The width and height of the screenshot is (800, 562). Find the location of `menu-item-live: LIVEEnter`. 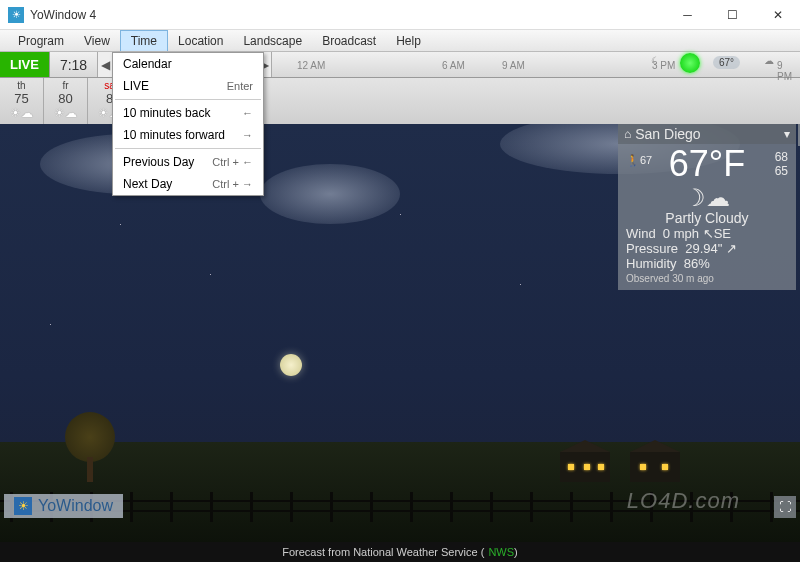

menu-item-live: LIVEEnter is located at coordinates (188, 86).